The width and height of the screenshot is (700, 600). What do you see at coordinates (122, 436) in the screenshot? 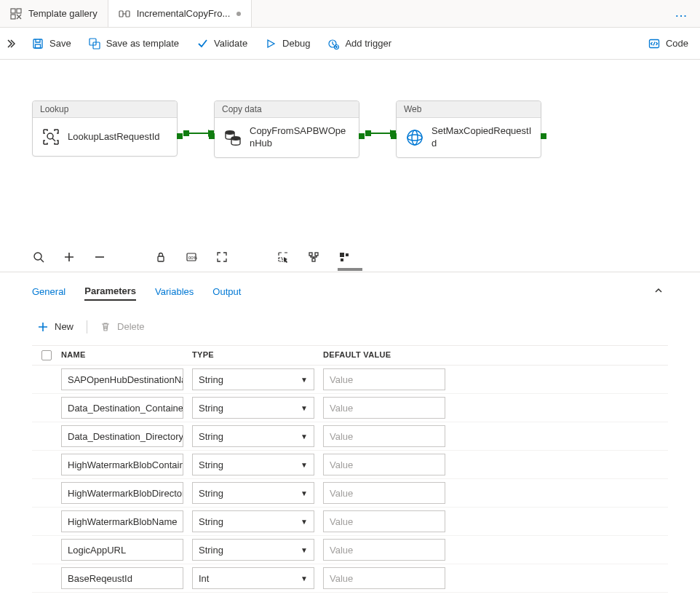
I see `param-name-input: Data_Destination_Directory` at bounding box center [122, 436].